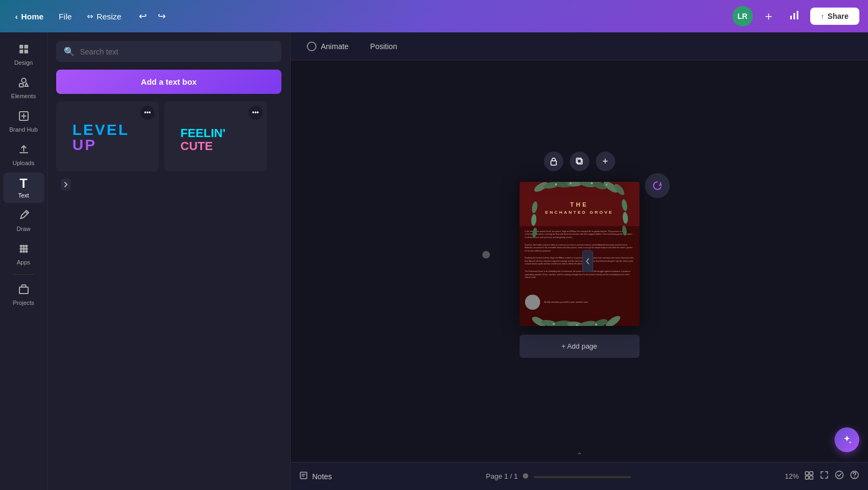 This screenshot has width=868, height=490. What do you see at coordinates (23, 195) in the screenshot?
I see `sidebar-item-text-label: Text` at bounding box center [23, 195].